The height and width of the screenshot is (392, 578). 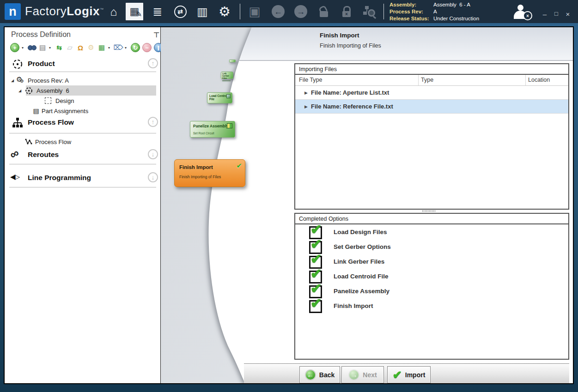 I want to click on table-row-selected: ▶ File Name: Reference File.txt, so click(x=432, y=107).